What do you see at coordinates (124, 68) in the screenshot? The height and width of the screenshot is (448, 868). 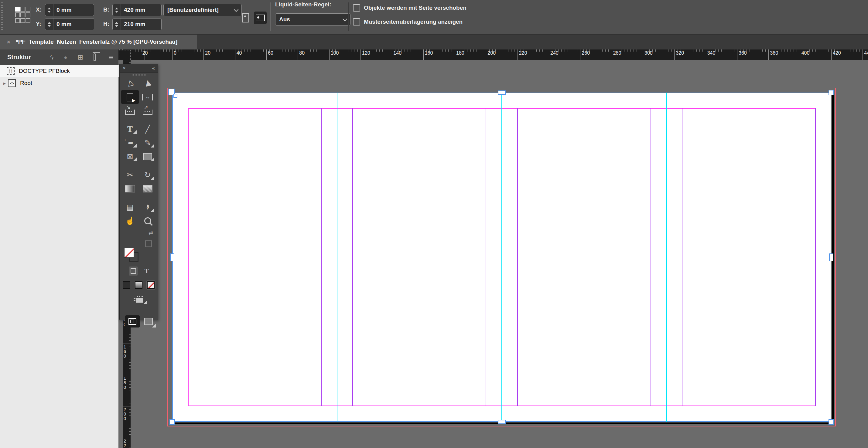 I see `close-panel-icon: ×` at bounding box center [124, 68].